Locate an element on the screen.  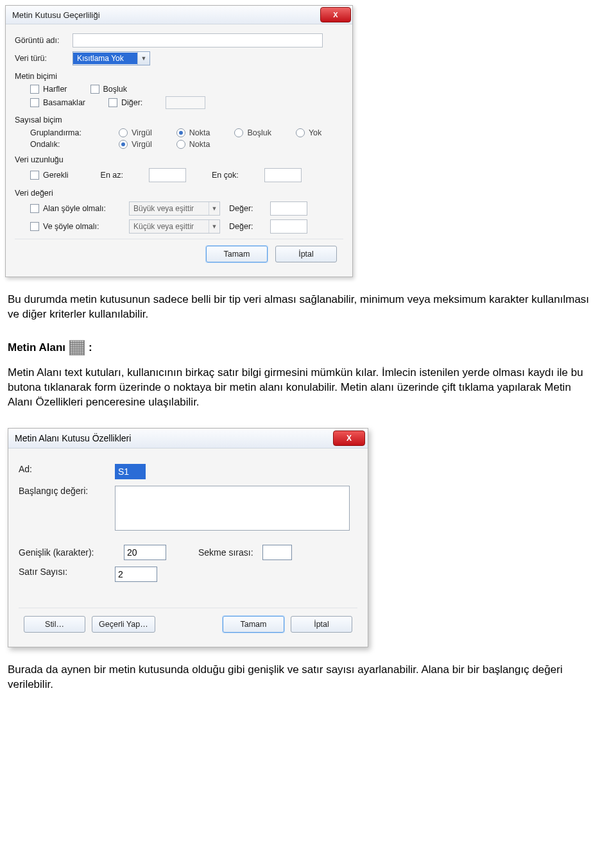
genislik-label: Genişlik (karakter): is located at coordinates (67, 552).